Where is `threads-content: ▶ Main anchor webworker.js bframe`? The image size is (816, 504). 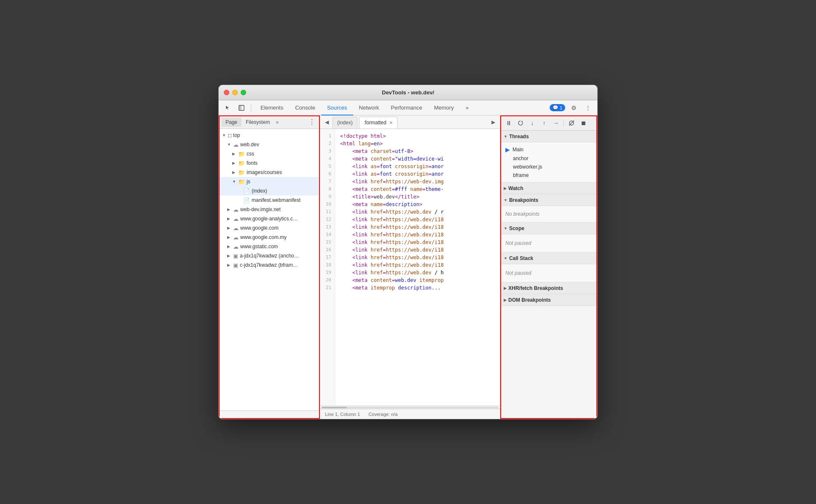 threads-content: ▶ Main anchor webworker.js bframe is located at coordinates (549, 163).